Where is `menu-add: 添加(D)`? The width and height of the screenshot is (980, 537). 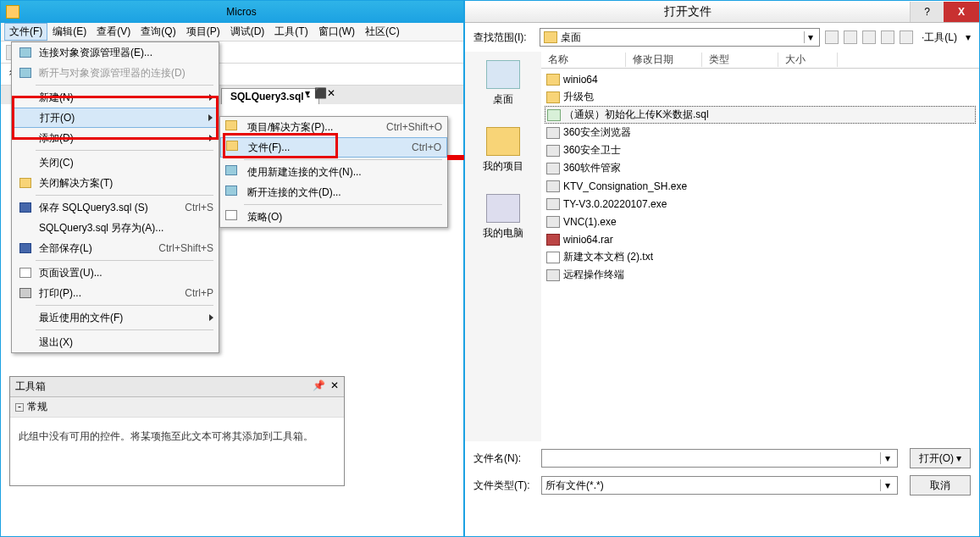
menu-add: 添加(D) is located at coordinates (115, 138).